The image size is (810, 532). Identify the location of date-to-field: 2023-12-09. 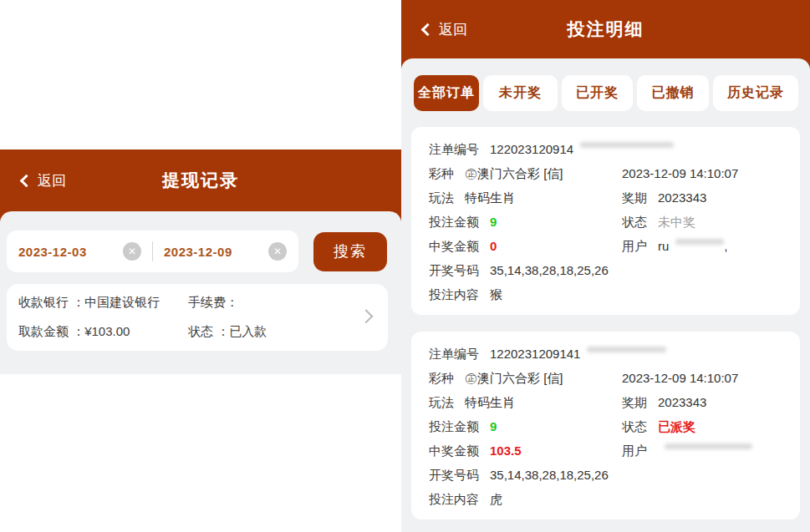
(198, 252).